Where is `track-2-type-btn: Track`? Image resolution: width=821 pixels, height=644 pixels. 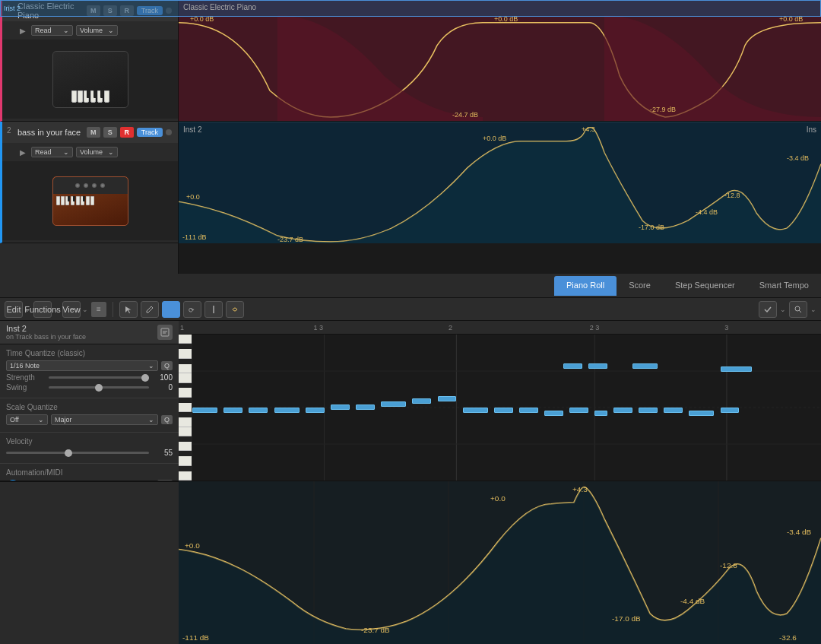
track-2-type-btn: Track is located at coordinates (150, 132).